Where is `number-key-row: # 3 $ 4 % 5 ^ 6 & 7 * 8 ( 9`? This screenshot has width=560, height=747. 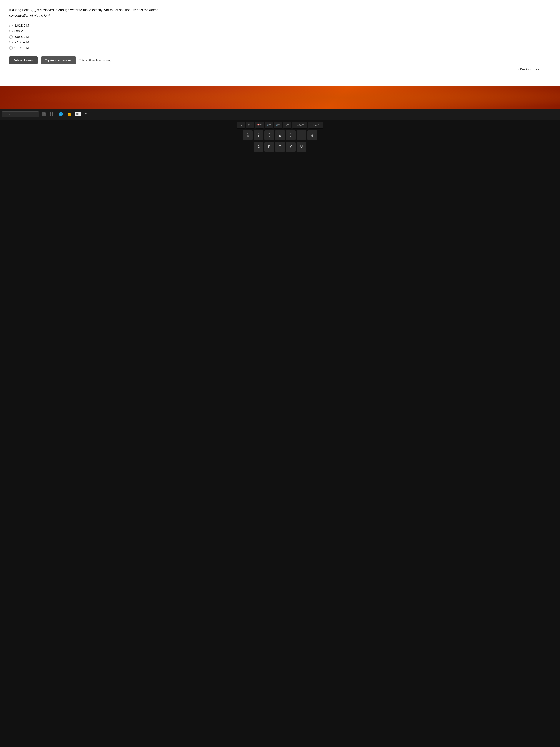
number-key-row: # 3 $ 4 % 5 ^ 6 & 7 * 8 ( 9 is located at coordinates (280, 135).